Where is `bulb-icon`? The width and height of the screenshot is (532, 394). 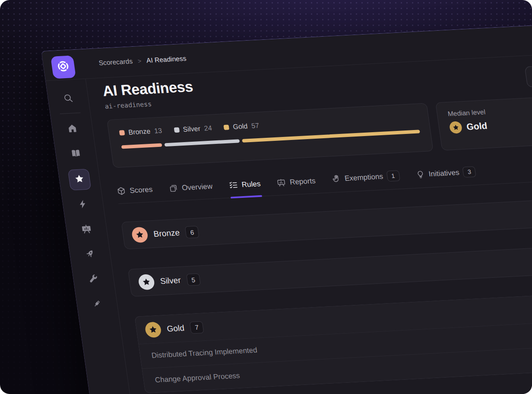
bulb-icon is located at coordinates (420, 175).